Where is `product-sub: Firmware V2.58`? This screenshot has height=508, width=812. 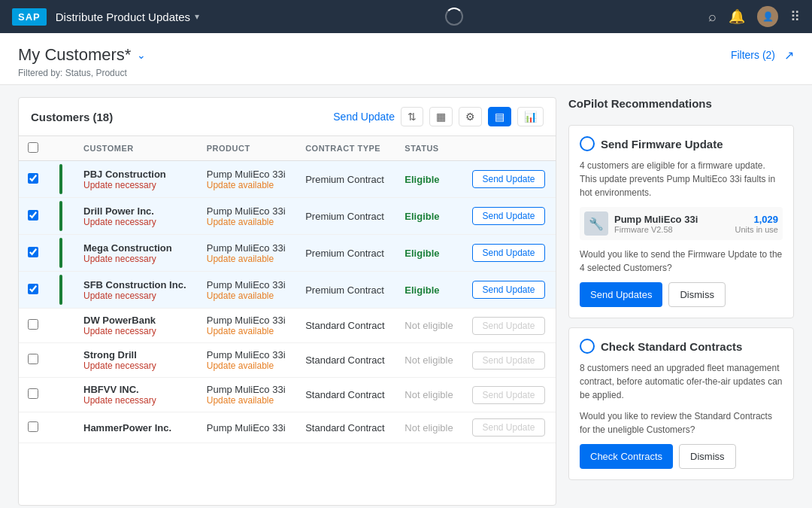 product-sub: Firmware V2.58 is located at coordinates (672, 230).